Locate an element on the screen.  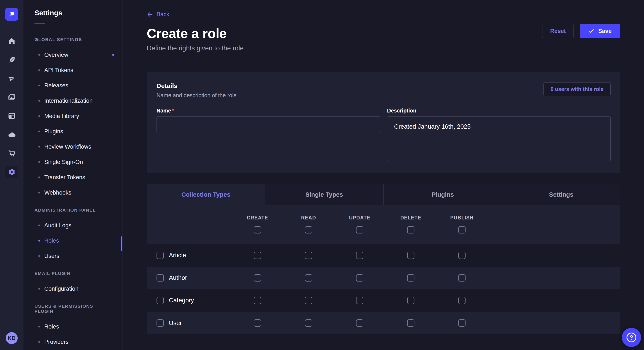
administration-panel-list: Audit Logs Roles Users is located at coordinates (73, 241).